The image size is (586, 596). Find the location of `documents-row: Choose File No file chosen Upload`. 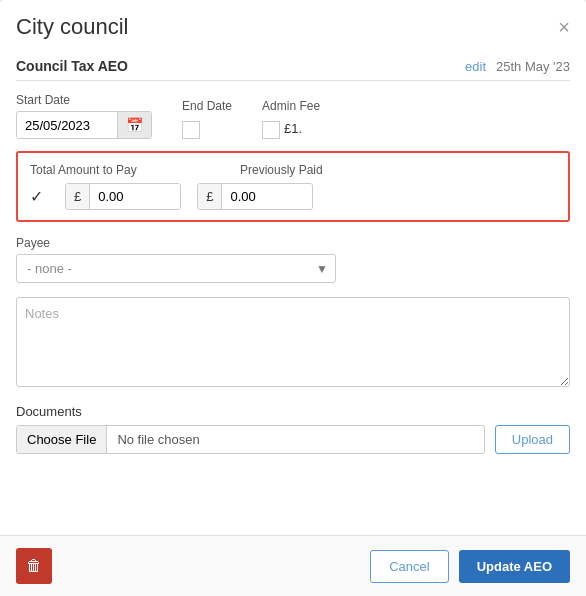

documents-row: Choose File No file chosen Upload is located at coordinates (293, 440).